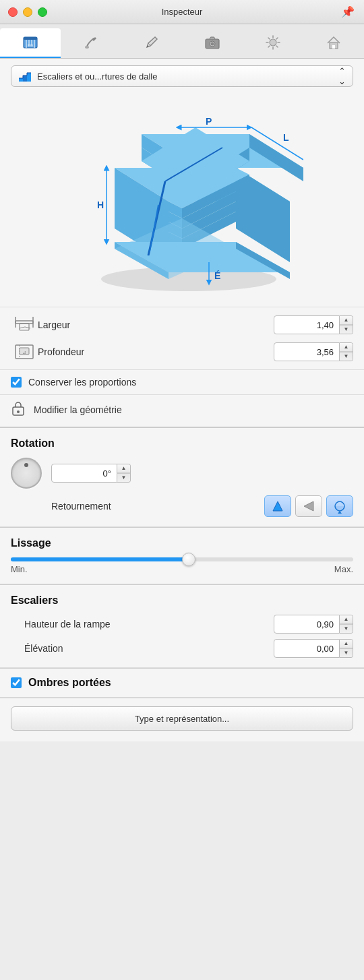  Describe the element at coordinates (124, 477) in the screenshot. I see `rotation-stepper-down: ▼` at that location.